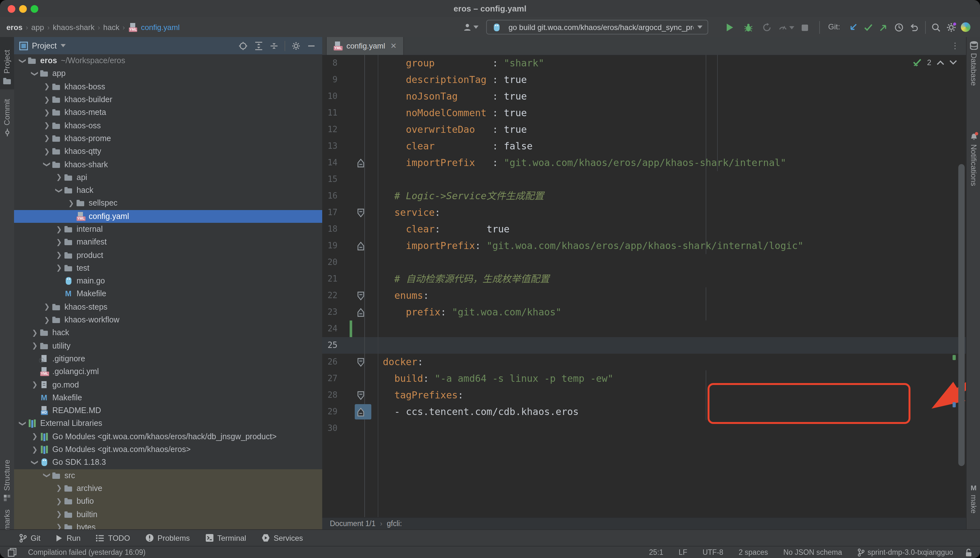 The height and width of the screenshot is (558, 980). What do you see at coordinates (168, 450) in the screenshot?
I see `tree-item-go-modules-git.woa.com-khaos-eros-: Go Modules <git.woa.com/khaos/eros>` at bounding box center [168, 450].